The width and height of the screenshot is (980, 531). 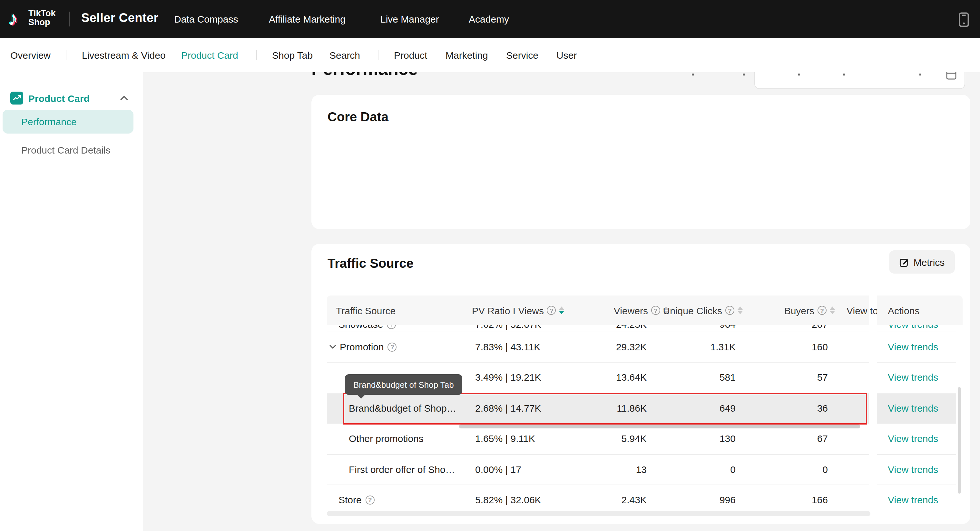 I want to click on row-name: First order offer of Sho…, so click(x=402, y=470).